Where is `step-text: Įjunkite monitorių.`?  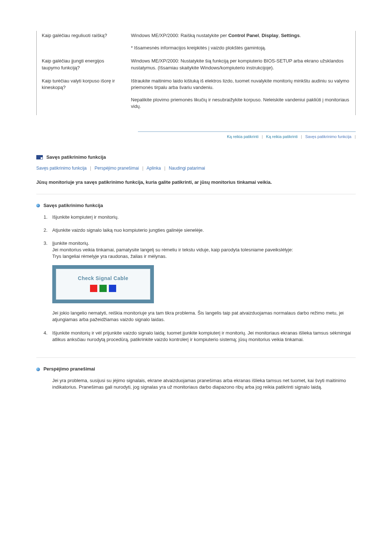
step-text: Įjunkite monitorių. is located at coordinates (71, 243).